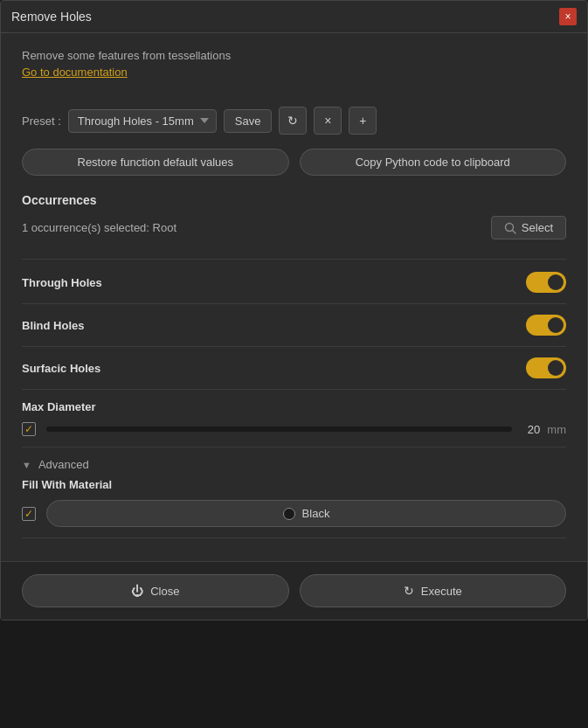 This screenshot has height=728, width=588. What do you see at coordinates (306, 514) in the screenshot?
I see `material-select-button: Black` at bounding box center [306, 514].